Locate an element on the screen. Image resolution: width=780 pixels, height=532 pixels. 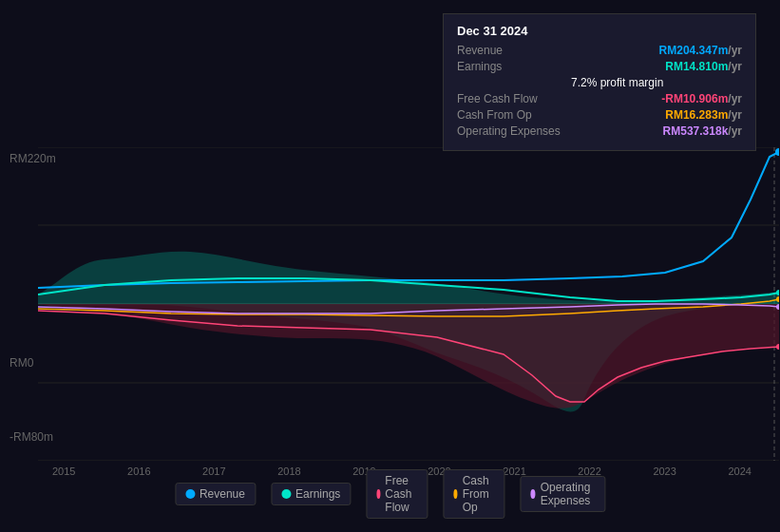
chart-legend: Revenue Earnings Free Cash Flow Cash Fro… is located at coordinates (390, 494).